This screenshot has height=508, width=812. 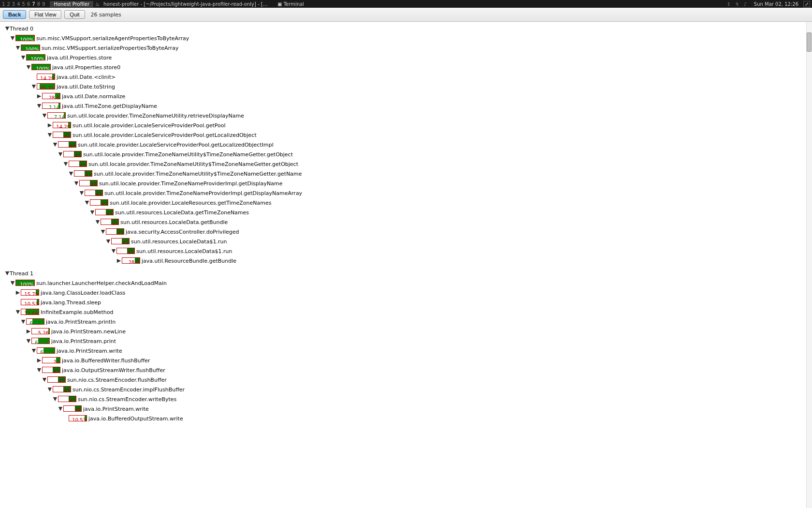 What do you see at coordinates (406, 380) in the screenshot?
I see `tree-row: ▼42sun.nio.cs.StreamEncoder.flushBuffer` at bounding box center [406, 380].